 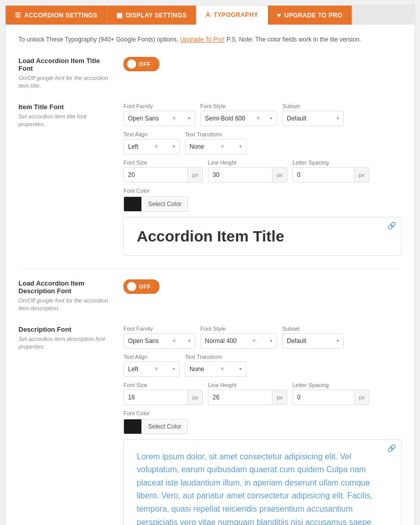 I want to click on desc-subset-label: Subset, so click(x=313, y=329).